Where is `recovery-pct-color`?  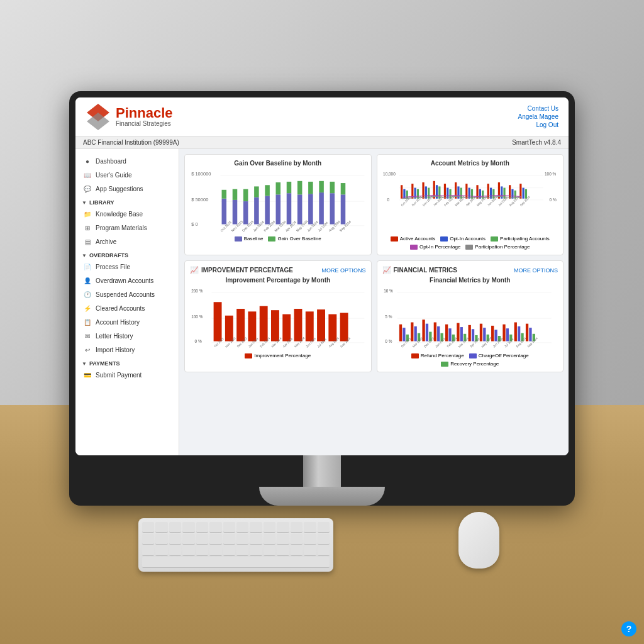 recovery-pct-color is located at coordinates (445, 364).